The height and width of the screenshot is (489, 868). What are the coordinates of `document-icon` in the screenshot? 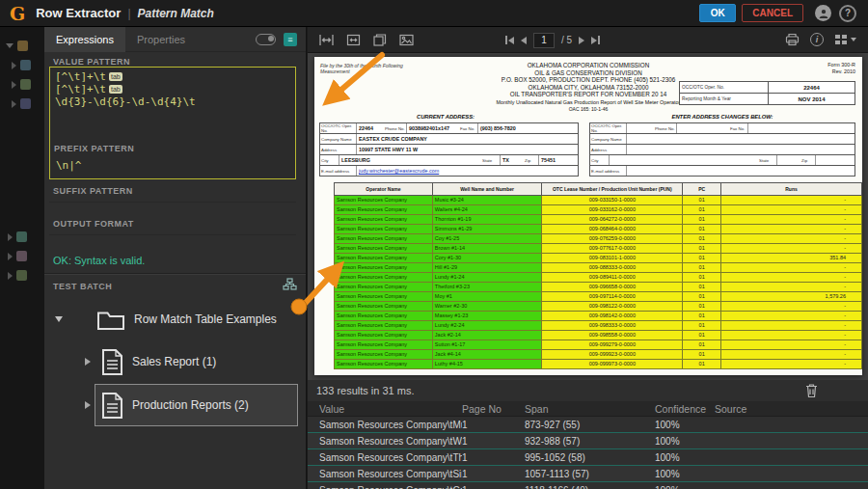 It's located at (112, 363).